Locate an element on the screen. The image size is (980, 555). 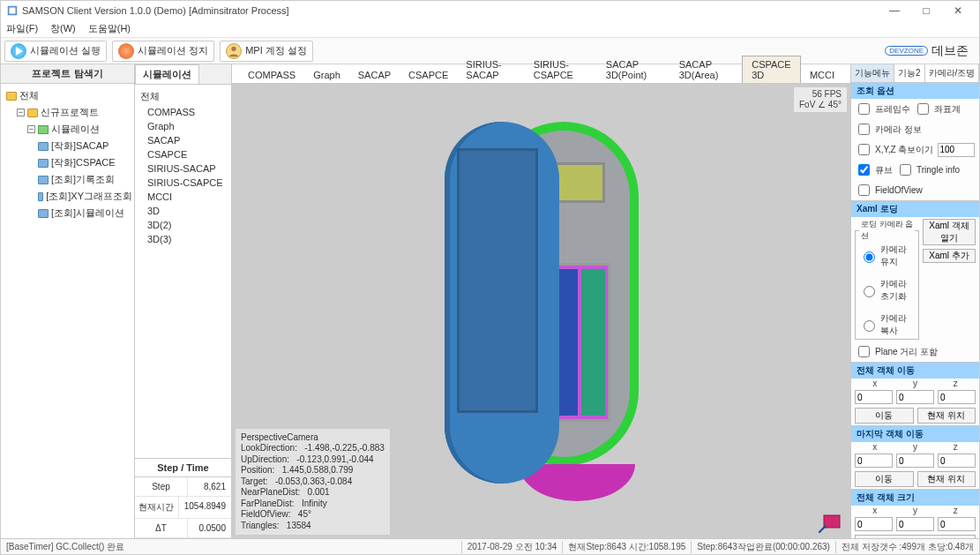
mpi-settings-button: MPI 계정 설정 is located at coordinates (266, 51).